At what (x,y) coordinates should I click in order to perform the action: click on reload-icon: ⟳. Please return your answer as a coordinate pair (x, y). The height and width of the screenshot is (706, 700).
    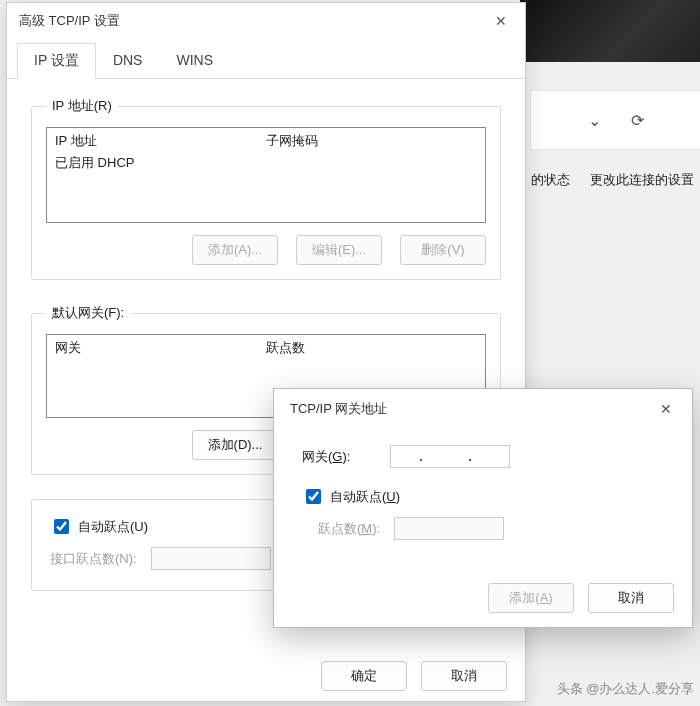
    Looking at the image, I should click on (638, 120).